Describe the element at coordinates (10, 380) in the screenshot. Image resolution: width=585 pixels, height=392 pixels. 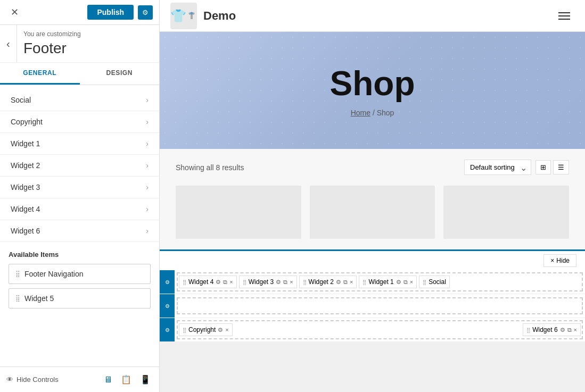
I see `eye-icon: 👁` at that location.